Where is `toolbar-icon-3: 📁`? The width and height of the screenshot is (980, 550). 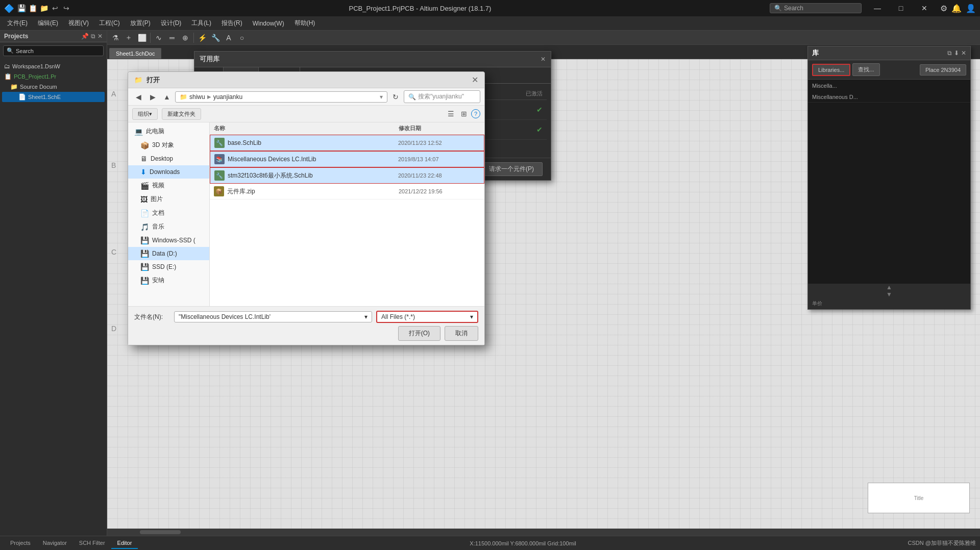 toolbar-icon-3: 📁 is located at coordinates (44, 8).